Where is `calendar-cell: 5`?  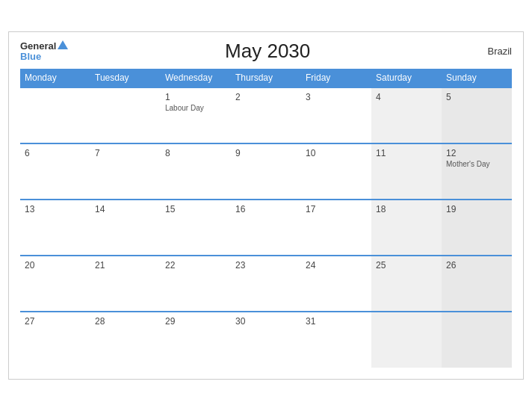
calendar-cell: 5 is located at coordinates (477, 115).